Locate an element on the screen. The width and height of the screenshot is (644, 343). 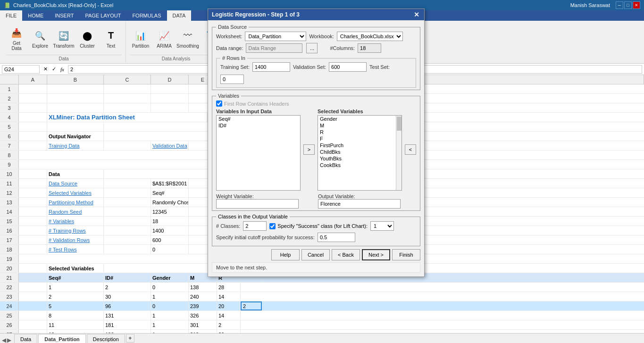
cell-b12: Selected Variables is located at coordinates (75, 192).